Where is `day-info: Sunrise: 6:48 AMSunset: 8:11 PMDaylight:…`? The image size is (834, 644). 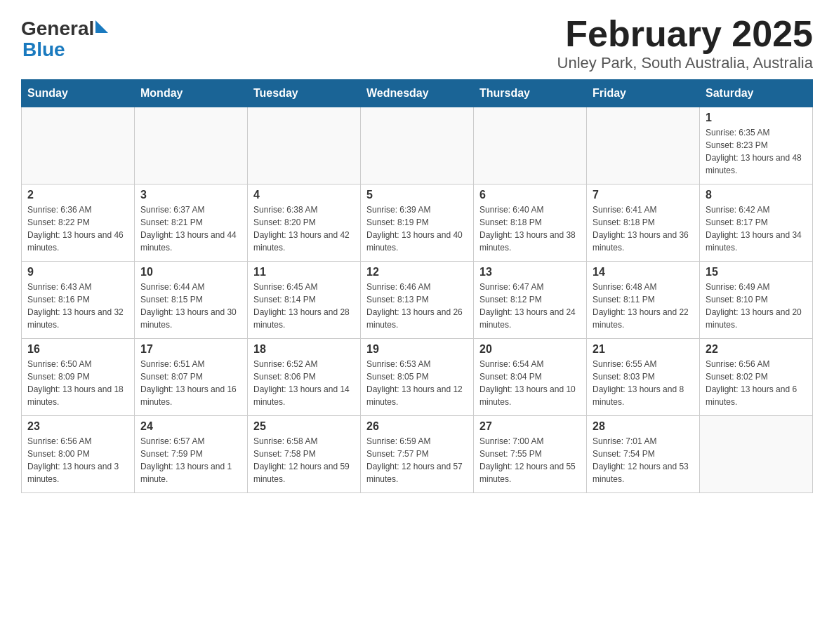 day-info: Sunrise: 6:48 AMSunset: 8:11 PMDaylight:… is located at coordinates (643, 306).